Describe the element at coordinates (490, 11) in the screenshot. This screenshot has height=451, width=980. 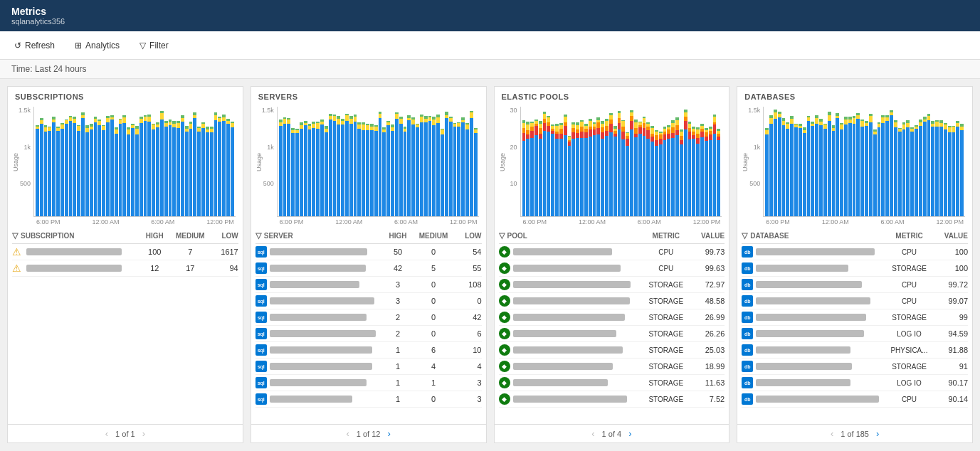
I see `app-title: Metrics` at that location.